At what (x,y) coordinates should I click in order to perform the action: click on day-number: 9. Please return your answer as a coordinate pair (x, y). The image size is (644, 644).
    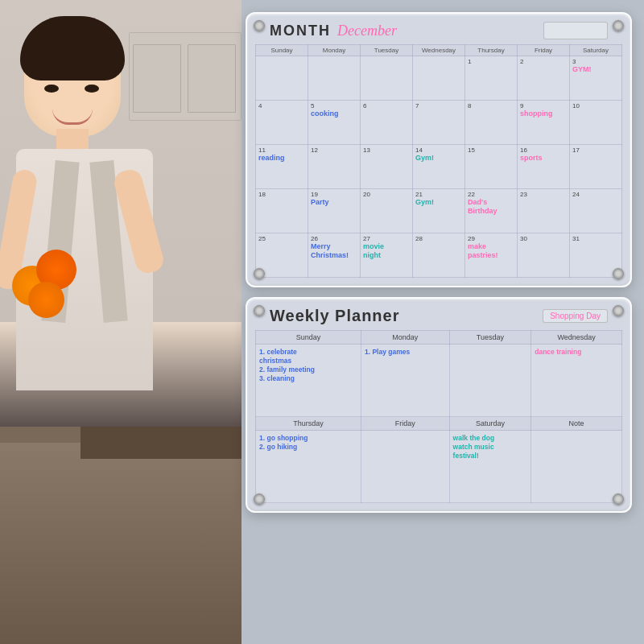
    Looking at the image, I should click on (543, 106).